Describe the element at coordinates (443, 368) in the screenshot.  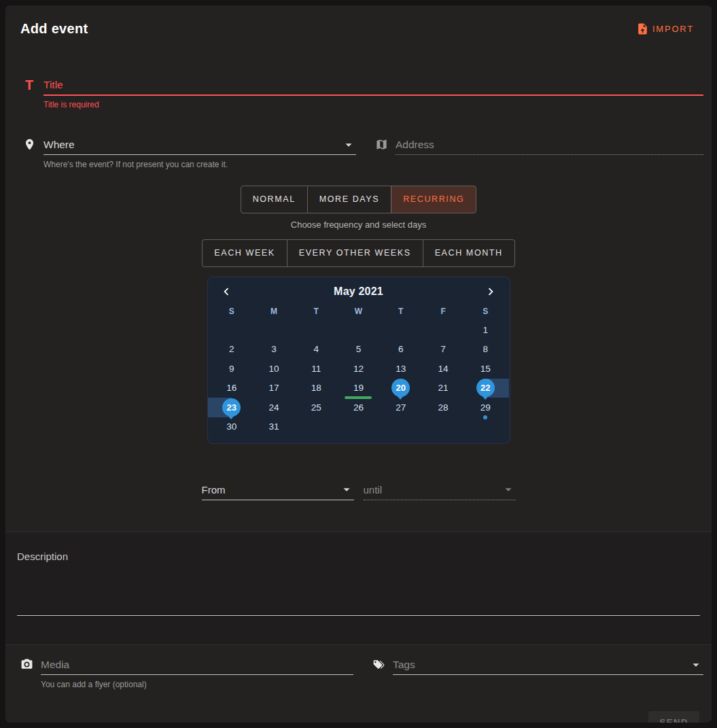
I see `day-number: 14` at that location.